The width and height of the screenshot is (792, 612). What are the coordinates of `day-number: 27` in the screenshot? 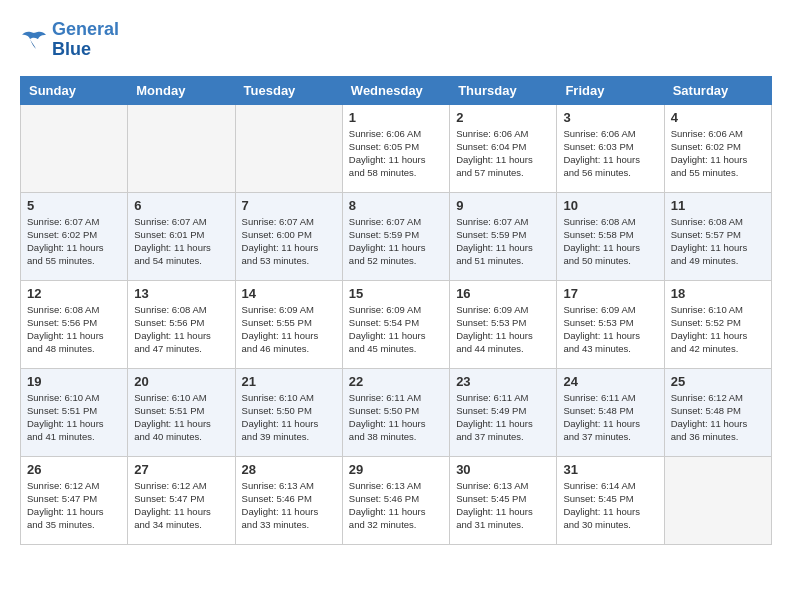 It's located at (181, 470).